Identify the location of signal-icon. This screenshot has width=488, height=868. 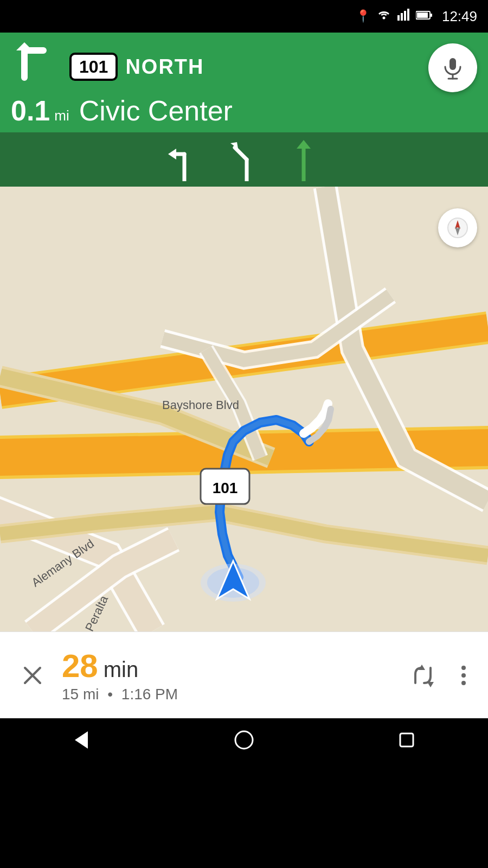
(403, 16).